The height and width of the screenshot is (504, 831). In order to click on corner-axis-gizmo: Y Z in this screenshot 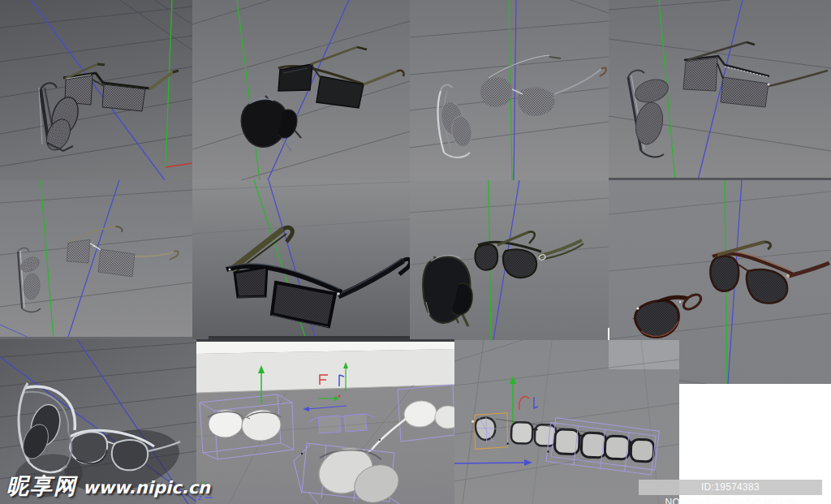, I will do `click(205, 490)`.